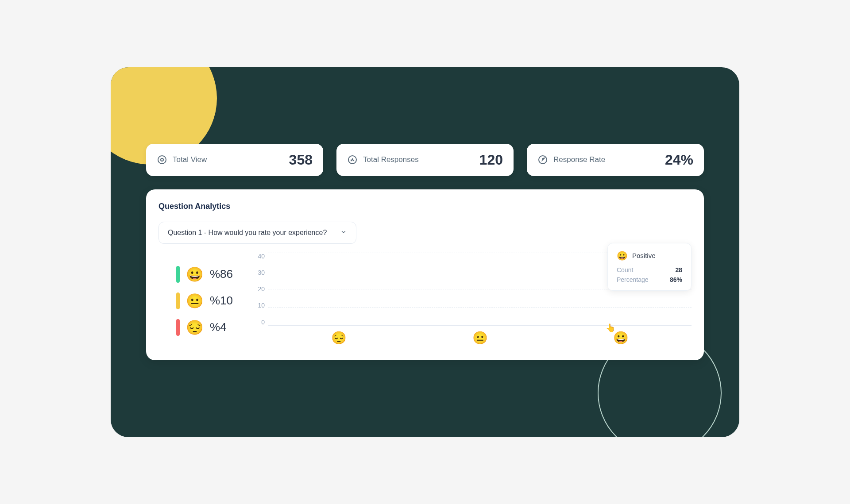  What do you see at coordinates (480, 338) in the screenshot?
I see `x-axis: 😔 😐 😀` at bounding box center [480, 338].